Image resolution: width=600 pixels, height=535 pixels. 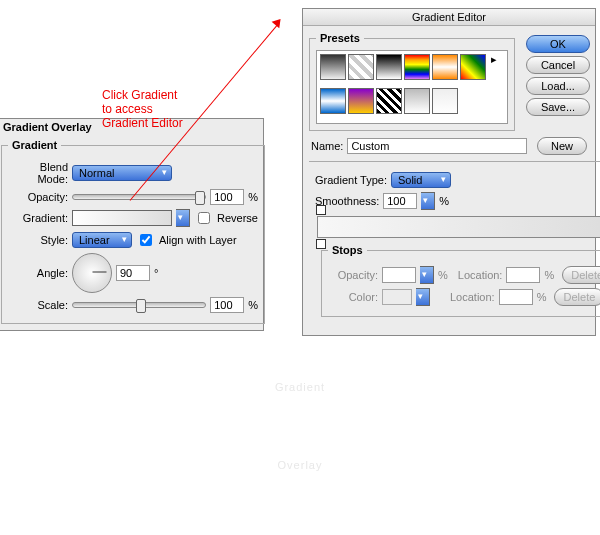 I want to click on scale-slider, so click(x=139, y=305).